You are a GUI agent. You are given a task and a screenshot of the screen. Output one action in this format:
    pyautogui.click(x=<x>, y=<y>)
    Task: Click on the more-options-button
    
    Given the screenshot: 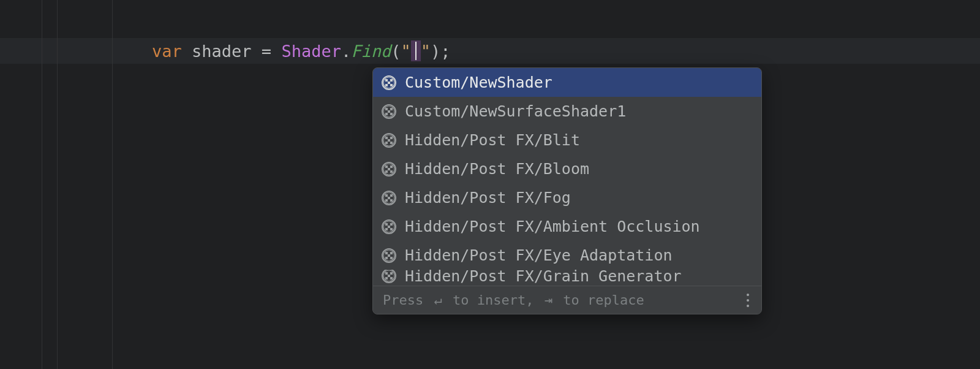 What is the action you would take?
    pyautogui.click(x=748, y=300)
    